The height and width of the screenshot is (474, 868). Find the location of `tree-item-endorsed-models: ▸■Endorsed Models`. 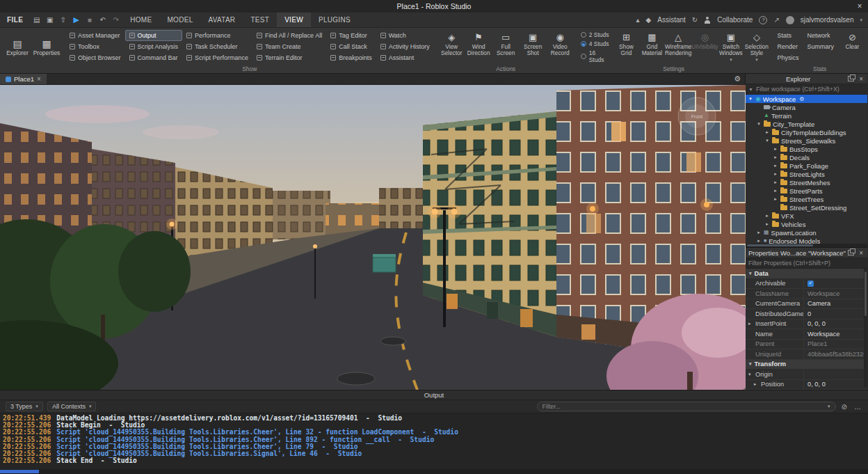

tree-item-endorsed-models: ▸■Endorsed Models is located at coordinates (807, 240).